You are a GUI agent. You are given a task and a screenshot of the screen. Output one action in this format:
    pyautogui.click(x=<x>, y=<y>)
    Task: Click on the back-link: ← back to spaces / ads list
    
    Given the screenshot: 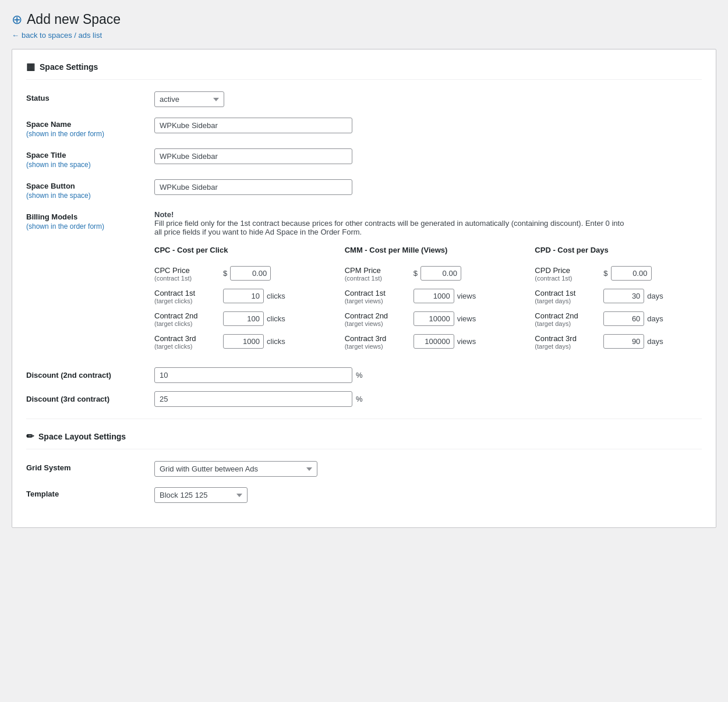 What is the action you would take?
    pyautogui.click(x=57, y=35)
    